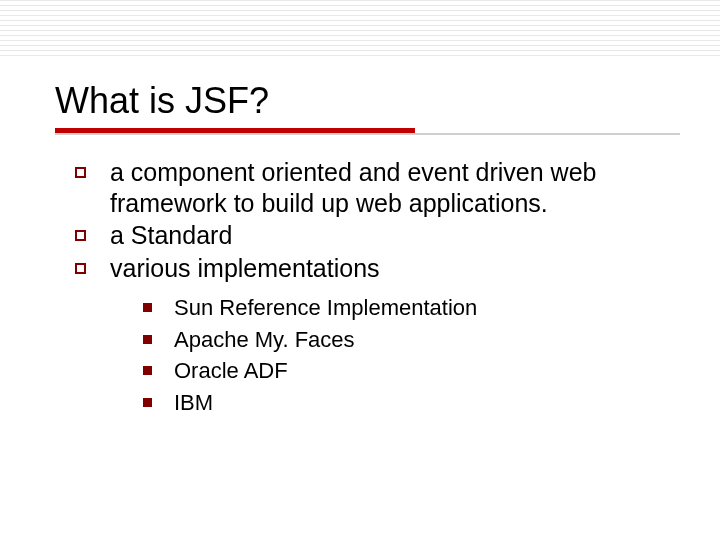 Image resolution: width=720 pixels, height=540 pixels. Describe the element at coordinates (378, 236) in the screenshot. I see `list-item: a Standard` at that location.